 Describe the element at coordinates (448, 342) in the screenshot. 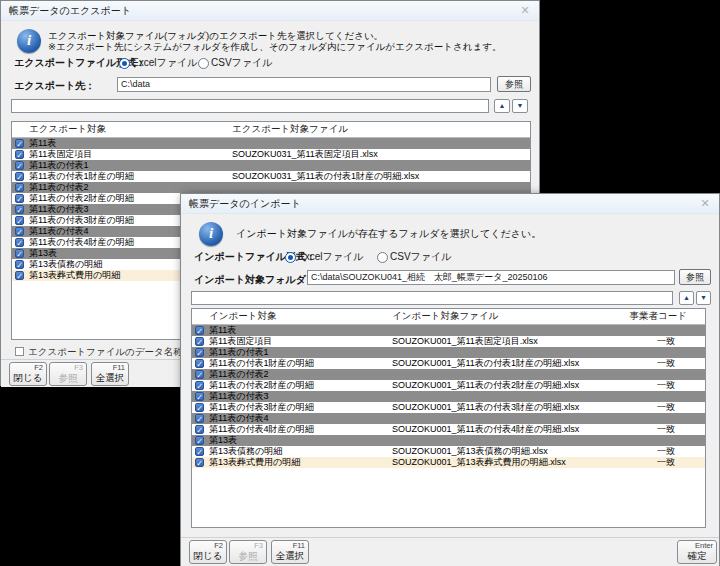

I see `table-row: 第11表固定項目SOUZOKU001_第11表固定項目.xlsx一致` at that location.